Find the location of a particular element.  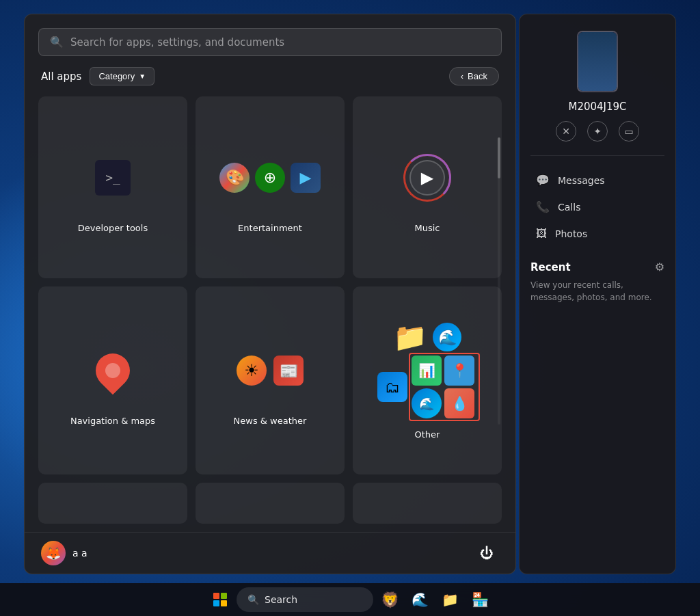

category-label-other: Other is located at coordinates (428, 435).